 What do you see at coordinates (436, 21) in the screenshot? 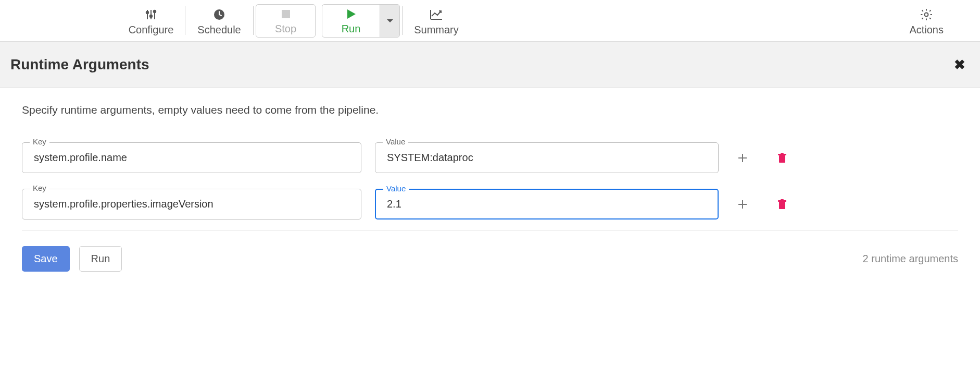
I see `summary-button: Summary` at bounding box center [436, 21].